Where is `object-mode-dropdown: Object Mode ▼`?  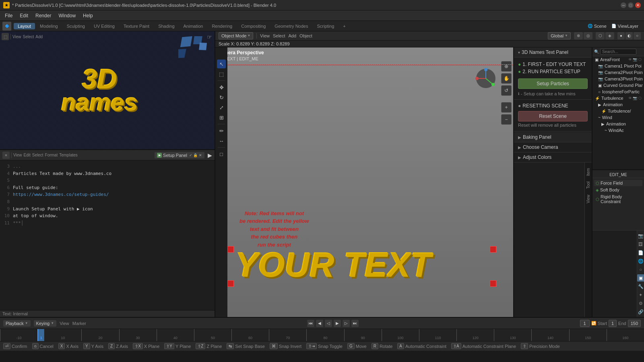 object-mode-dropdown: Object Mode ▼ is located at coordinates (236, 36).